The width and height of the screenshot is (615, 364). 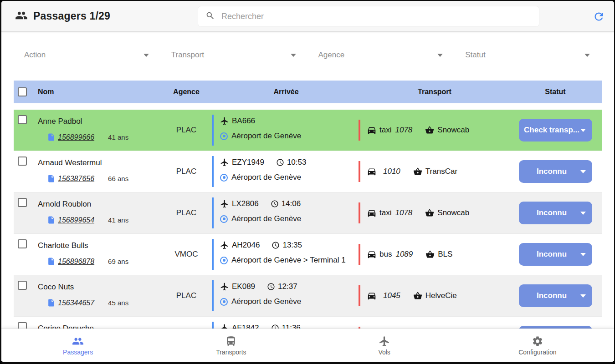 What do you see at coordinates (22, 92) in the screenshot?
I see `select-all-checkbox` at bounding box center [22, 92].